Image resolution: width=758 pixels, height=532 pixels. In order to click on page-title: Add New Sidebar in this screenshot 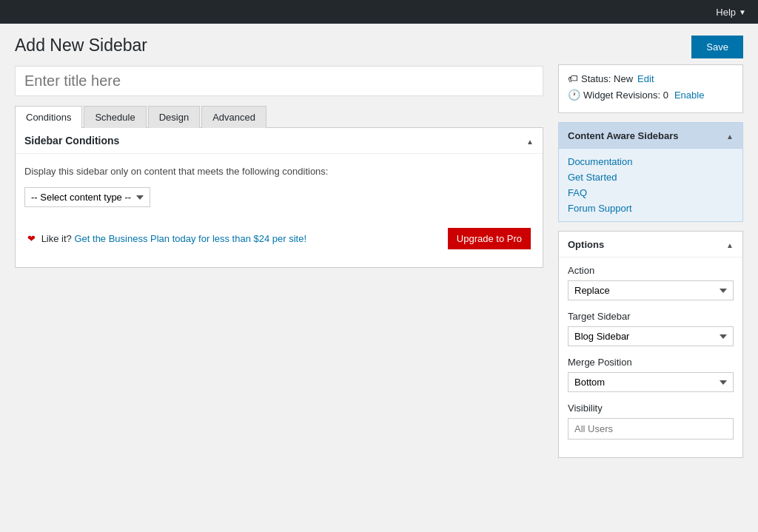, I will do `click(279, 46)`.